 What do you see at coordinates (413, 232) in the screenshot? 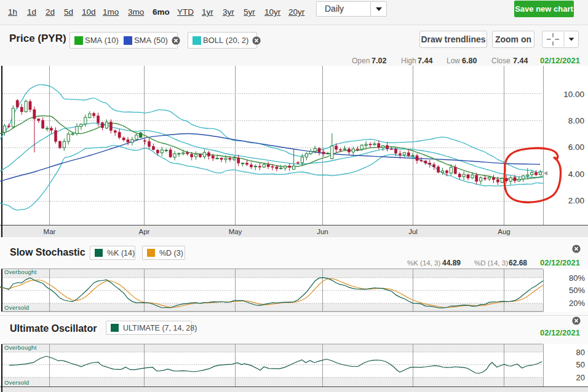
I see `svg-text: Jul` at bounding box center [413, 232].